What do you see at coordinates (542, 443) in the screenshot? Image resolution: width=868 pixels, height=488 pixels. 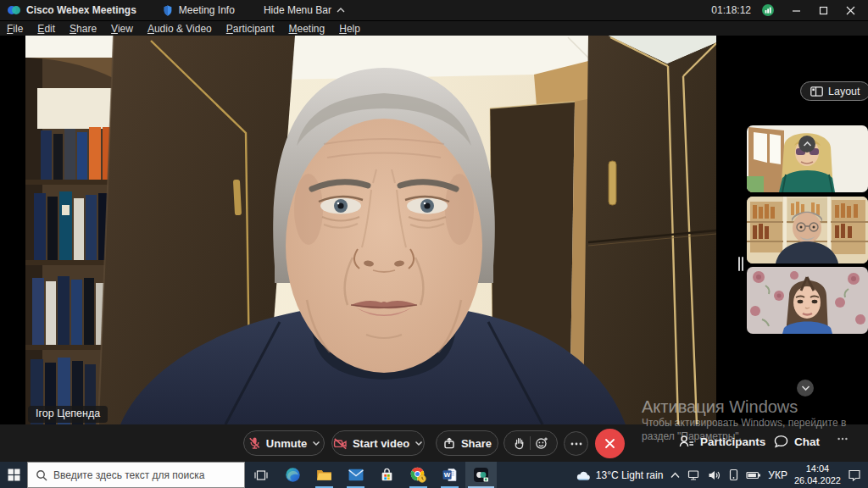 I see `reactions-smiley-icon` at bounding box center [542, 443].